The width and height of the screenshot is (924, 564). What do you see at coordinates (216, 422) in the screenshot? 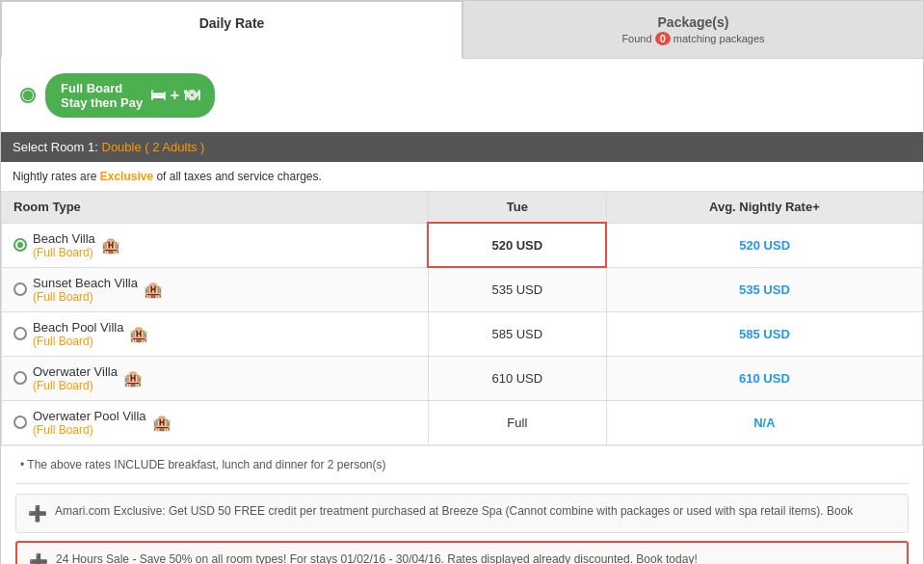
I see `room-type-cell: Overwater Pool Villa(Full Board)🏨` at bounding box center [216, 422].